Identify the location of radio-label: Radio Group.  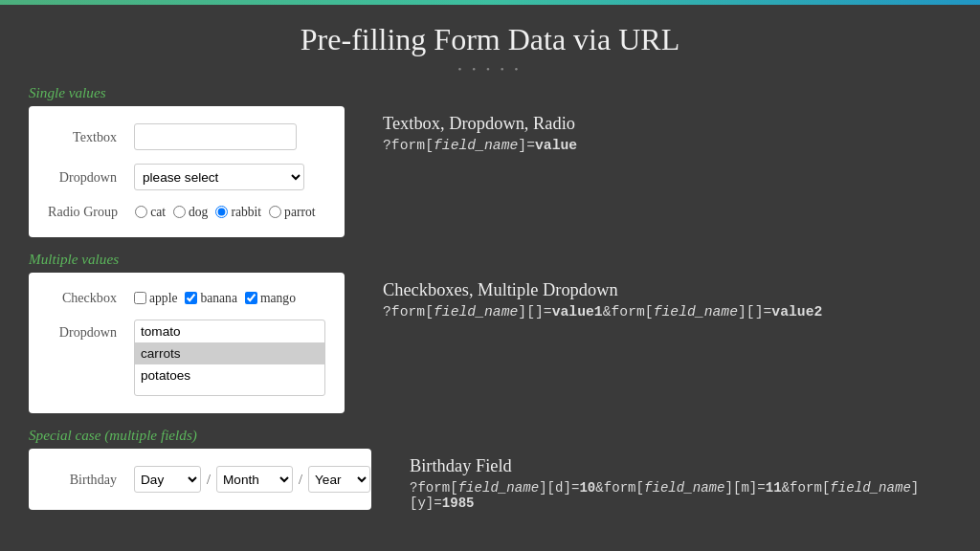
(86, 212).